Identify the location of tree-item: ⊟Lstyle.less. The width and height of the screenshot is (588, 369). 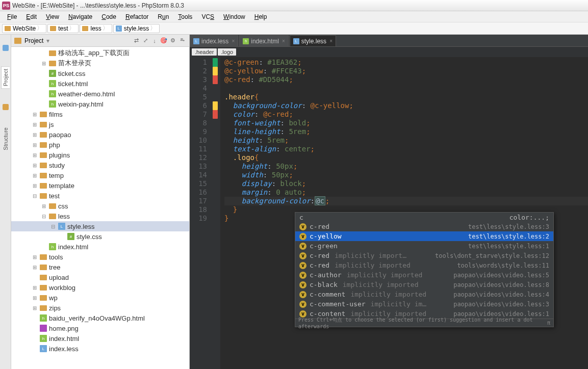
(100, 226).